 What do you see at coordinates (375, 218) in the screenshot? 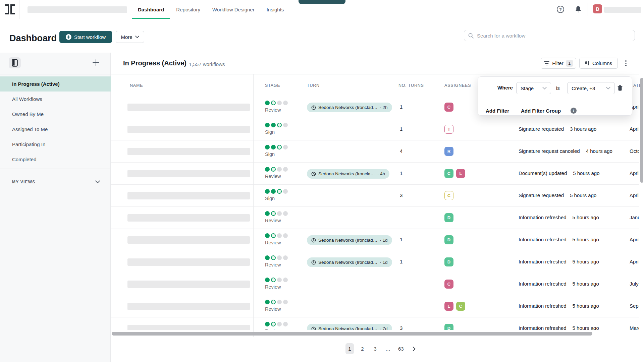
I see `table-row: ReviewDInformation refreshed5 hours agoJ…` at bounding box center [375, 218].